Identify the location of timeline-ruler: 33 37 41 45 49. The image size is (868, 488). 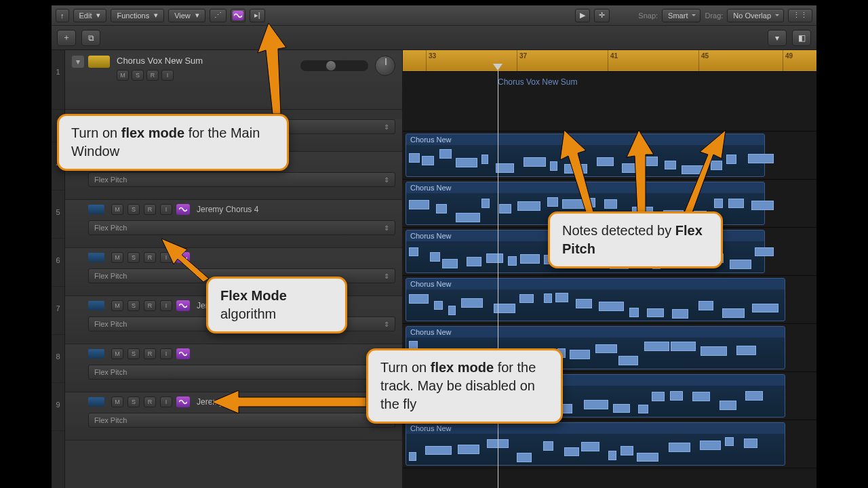
(610, 61).